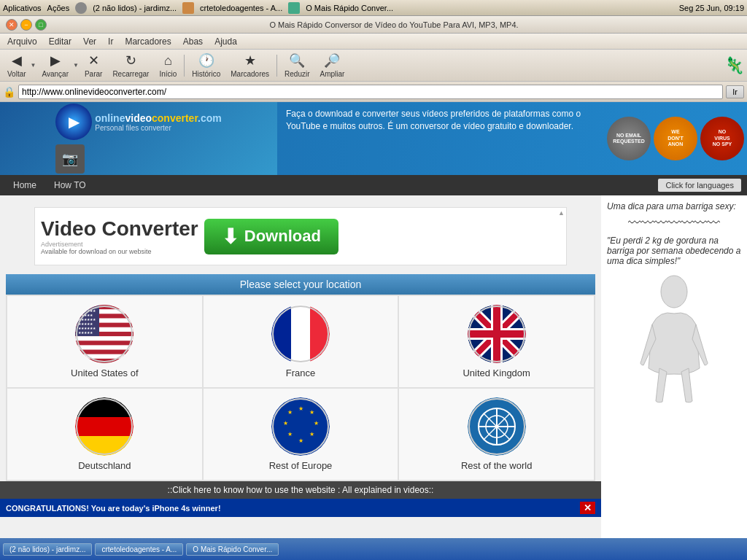  What do you see at coordinates (60, 42) in the screenshot?
I see `menu-editar: Editar` at bounding box center [60, 42].